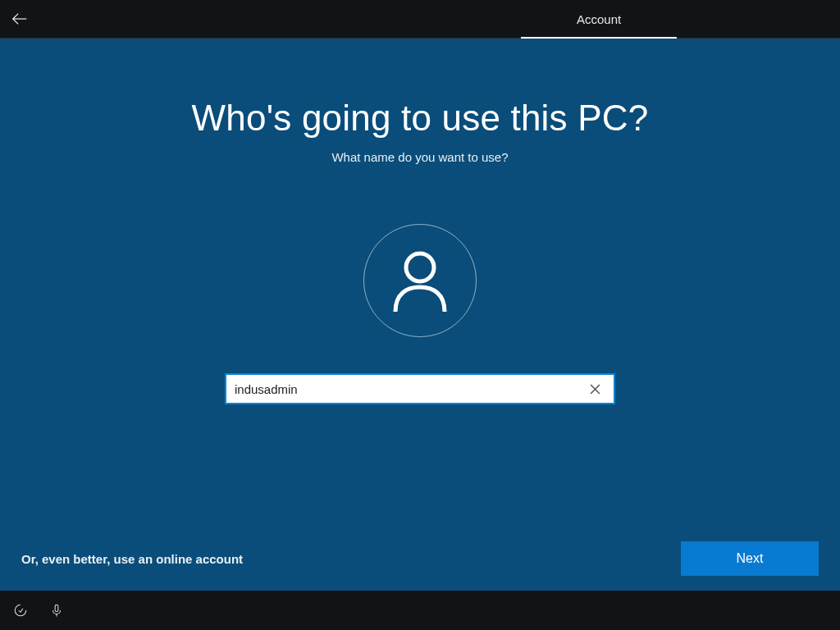  Describe the element at coordinates (599, 20) in the screenshot. I see `tab-account: Account` at that location.